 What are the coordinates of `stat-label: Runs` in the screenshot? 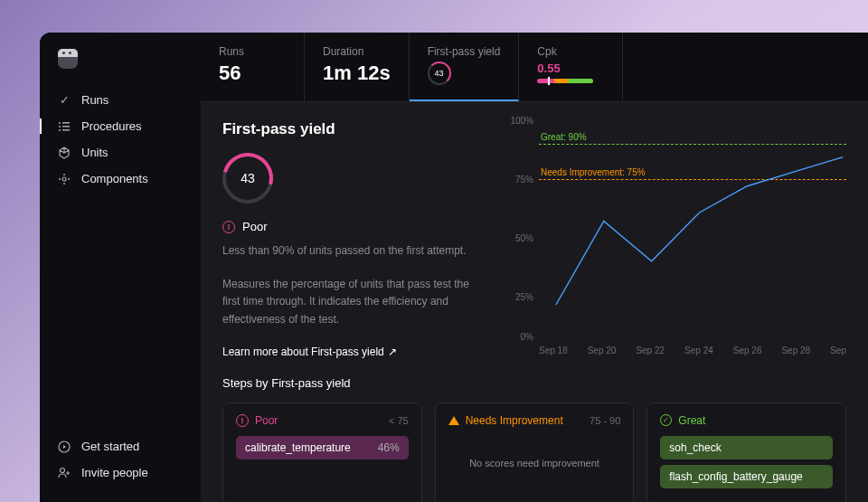 It's located at (252, 52).